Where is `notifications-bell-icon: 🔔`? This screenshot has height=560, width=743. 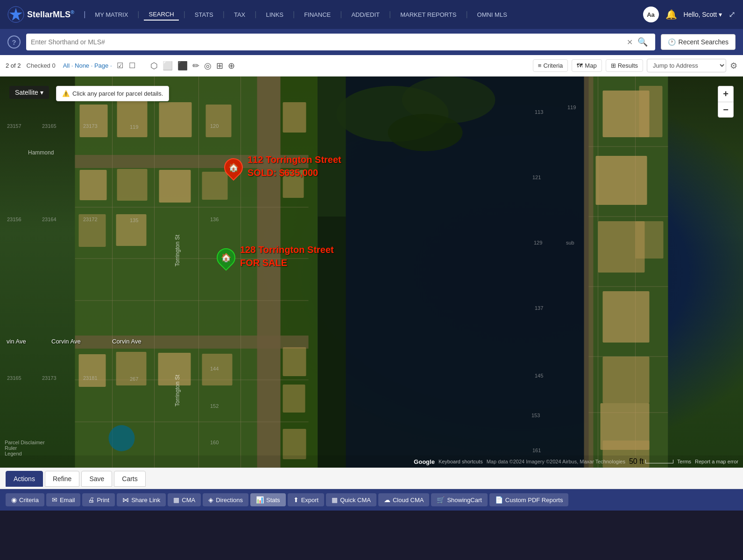
notifications-bell-icon: 🔔 is located at coordinates (672, 14).